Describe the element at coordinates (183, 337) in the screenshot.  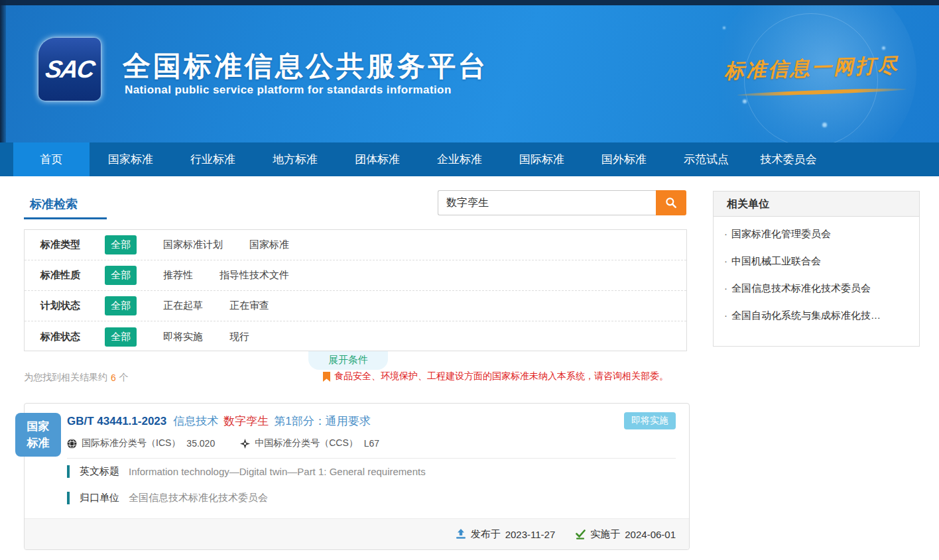
I see `filter-option: 即将实施` at that location.